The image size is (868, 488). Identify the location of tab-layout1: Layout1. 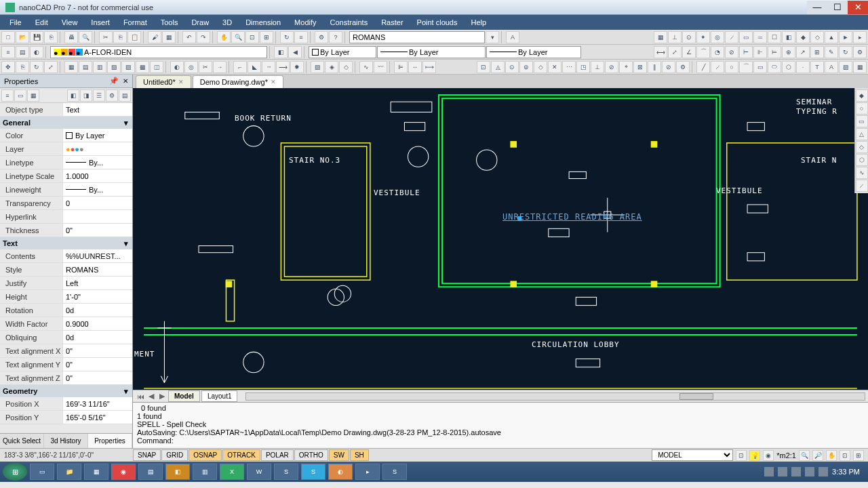
(220, 396).